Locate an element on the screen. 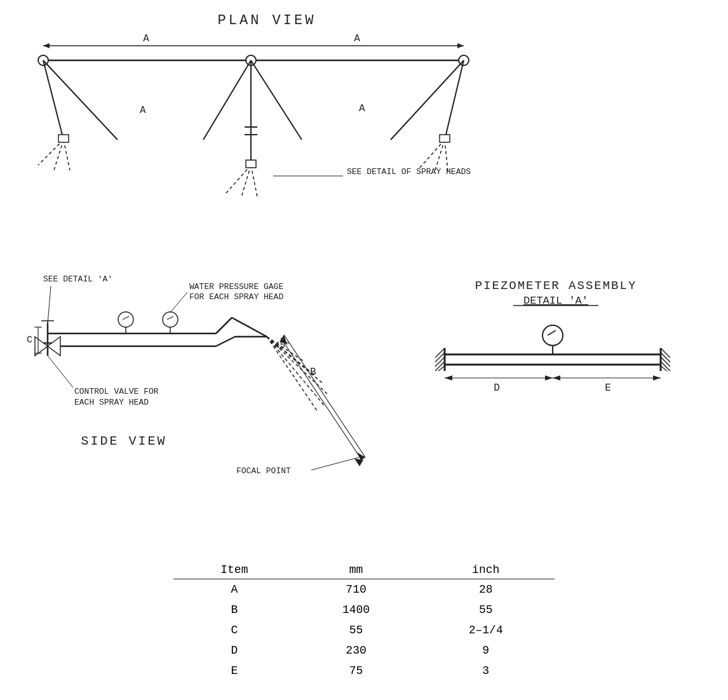 The height and width of the screenshot is (700, 728). dim-b-label: B is located at coordinates (313, 372).